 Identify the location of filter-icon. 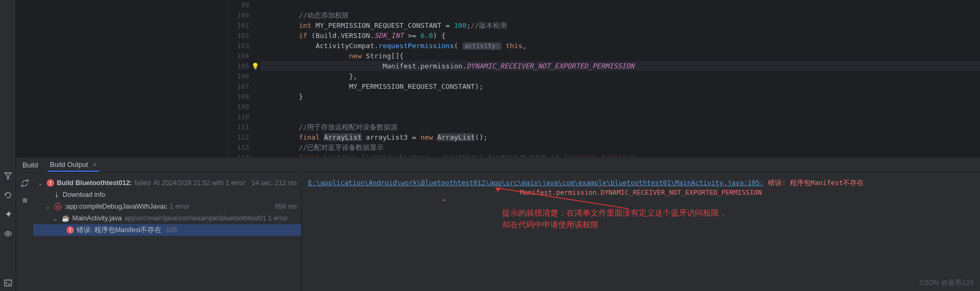
(8, 176).